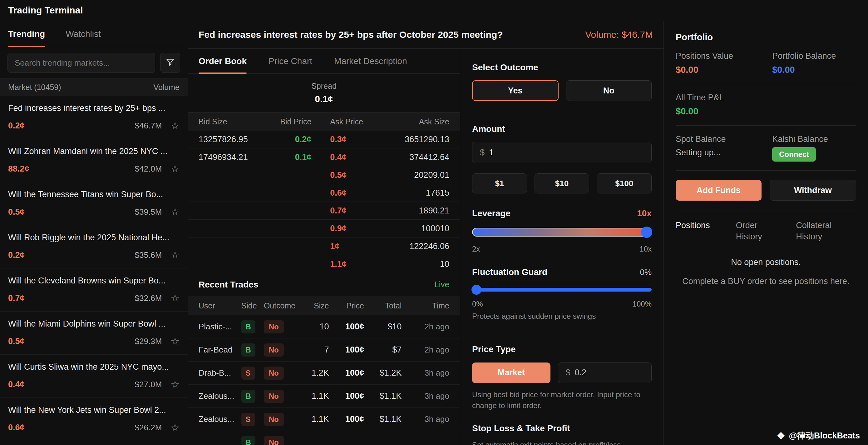 Image resolution: width=868 pixels, height=445 pixels. I want to click on price-type-label: Price Type, so click(562, 349).